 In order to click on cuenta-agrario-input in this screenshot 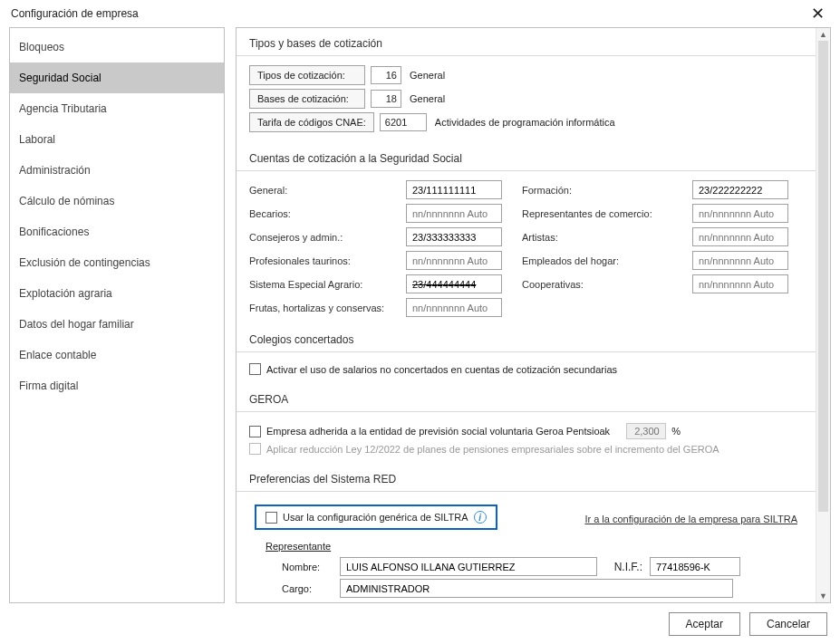, I will do `click(454, 284)`.